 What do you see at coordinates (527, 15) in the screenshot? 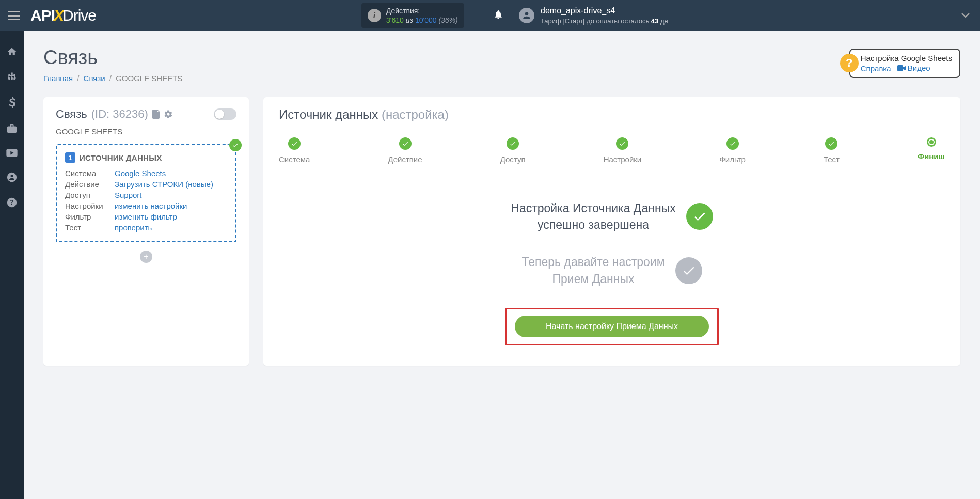
I see `avatar-icon` at bounding box center [527, 15].